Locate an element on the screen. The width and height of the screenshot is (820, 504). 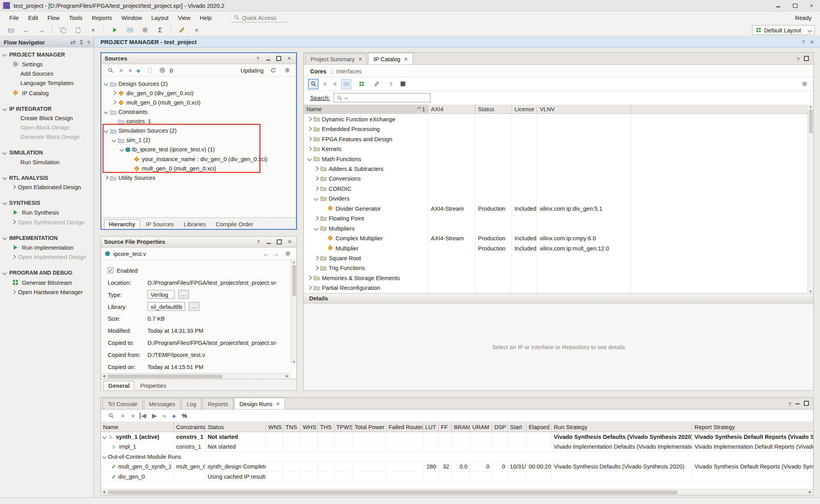
flownav-item-ip-catalog: IP Catalog is located at coordinates (47, 93).